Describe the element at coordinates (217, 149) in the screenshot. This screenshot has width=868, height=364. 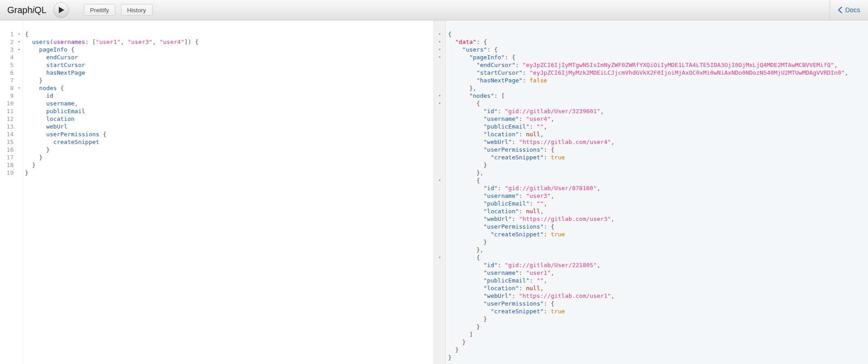
I see `code-line: 16 }` at that location.